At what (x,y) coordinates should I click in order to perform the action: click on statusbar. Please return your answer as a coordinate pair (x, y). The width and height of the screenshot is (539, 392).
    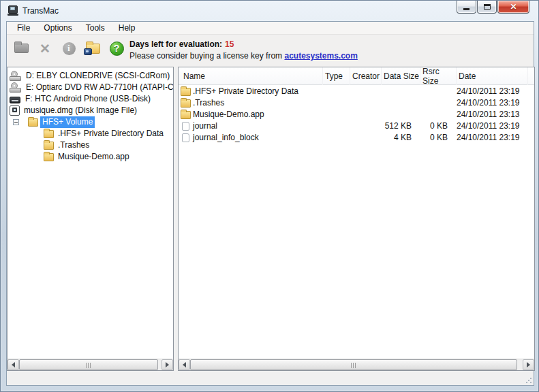
    Looking at the image, I should click on (270, 378).